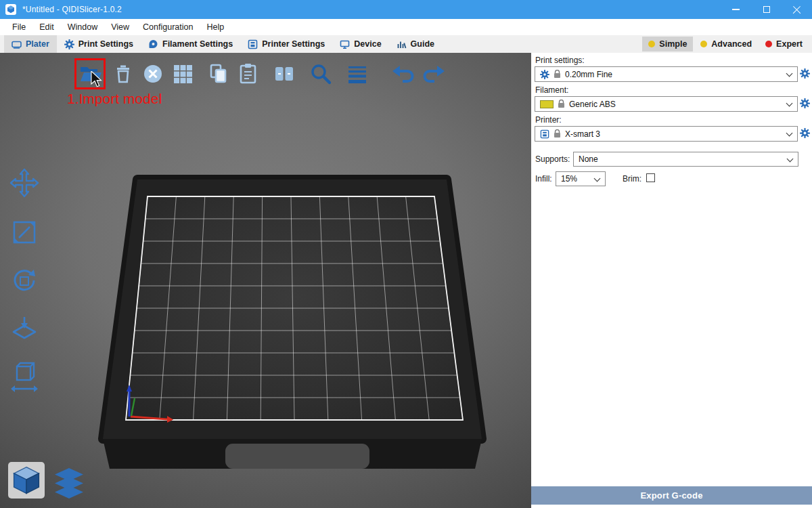 Image resolution: width=812 pixels, height=508 pixels. What do you see at coordinates (767, 9) in the screenshot?
I see `maximize-icon` at bounding box center [767, 9].